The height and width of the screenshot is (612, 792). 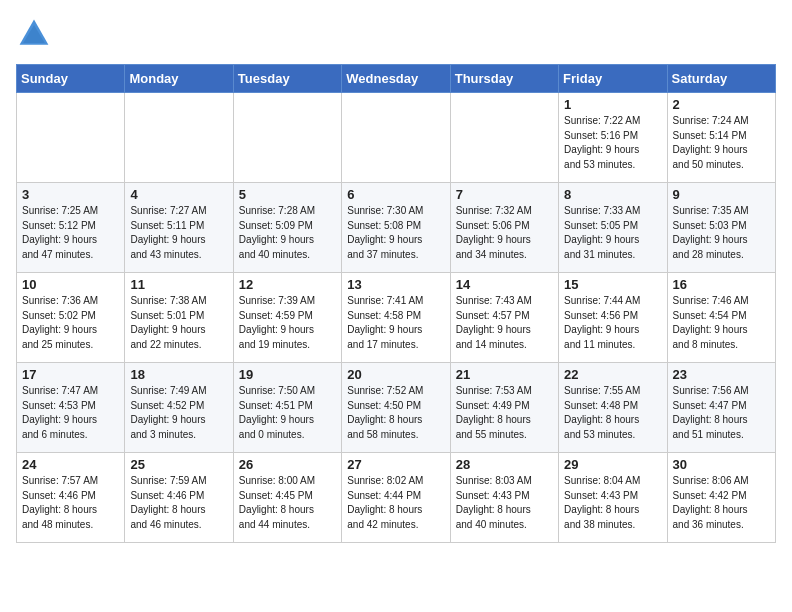 What do you see at coordinates (504, 498) in the screenshot?
I see `calendar-cell: 28Sunrise: 8:03 AM Sunset: 4:43 PM Dayli…` at bounding box center [504, 498].